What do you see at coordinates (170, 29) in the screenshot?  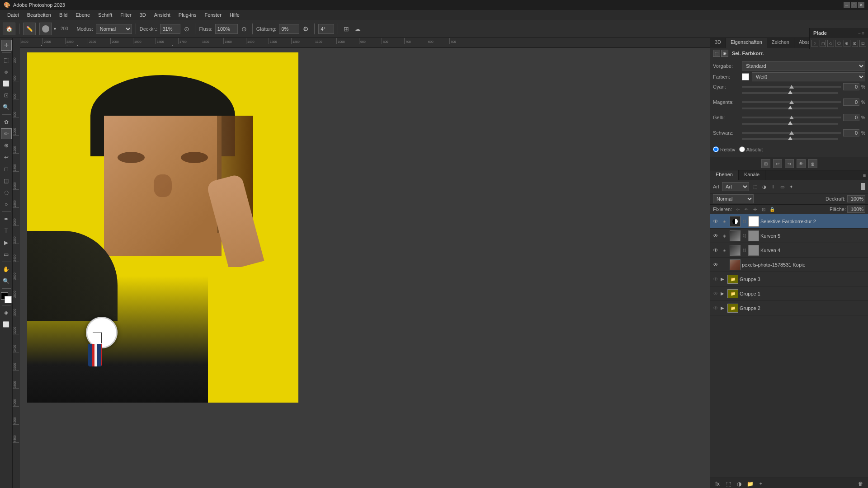 I see `opacity-input` at bounding box center [170, 29].